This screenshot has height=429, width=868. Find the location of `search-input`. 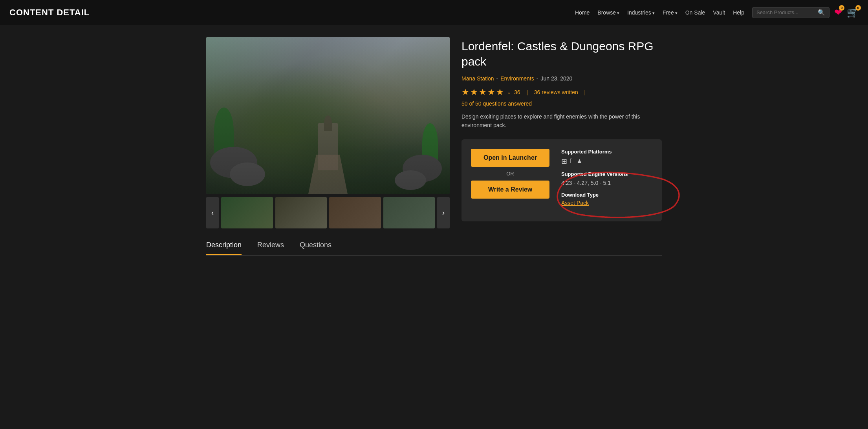

search-input is located at coordinates (786, 13).